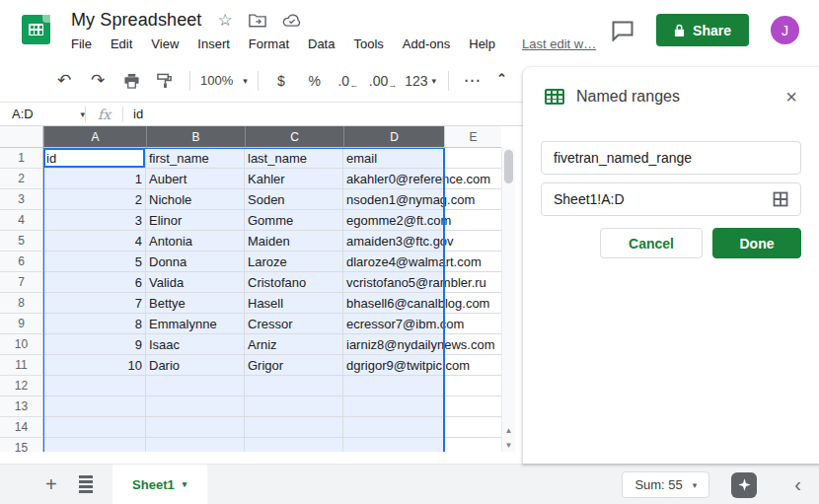 This screenshot has width=819, height=504. What do you see at coordinates (315, 81) in the screenshot?
I see `format-percent-button: %` at bounding box center [315, 81].